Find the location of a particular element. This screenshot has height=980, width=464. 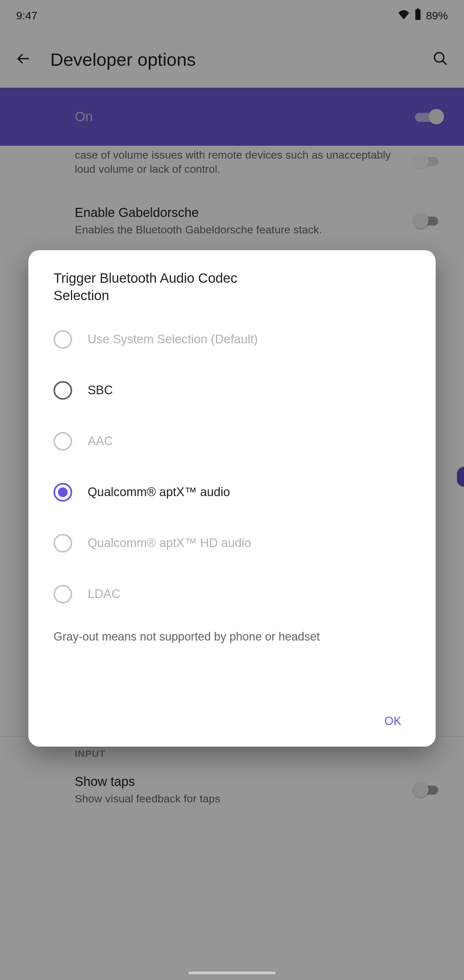

codec-option-aac: AAC is located at coordinates (232, 441).